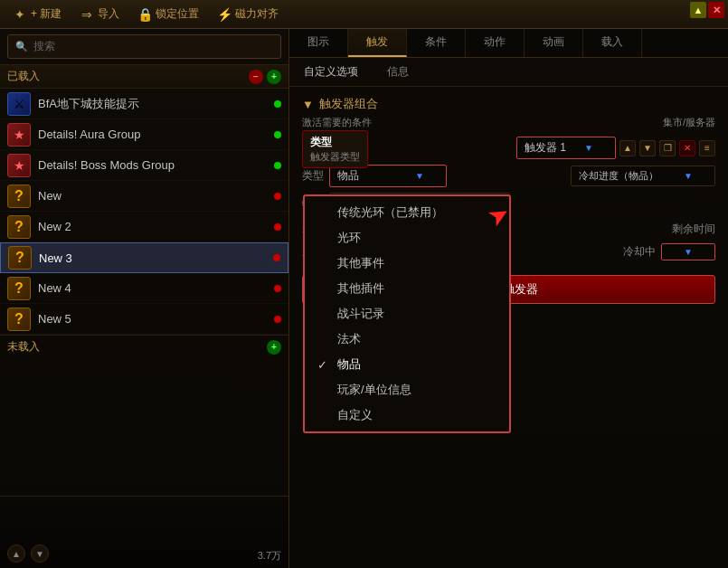 This screenshot has height=568, width=728. Describe the element at coordinates (436, 43) in the screenshot. I see `tab-condition: 条件` at that location.